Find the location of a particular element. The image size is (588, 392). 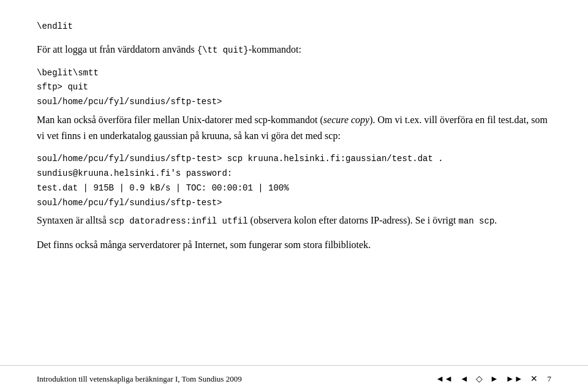

nav-next-button: ► is located at coordinates (494, 379).